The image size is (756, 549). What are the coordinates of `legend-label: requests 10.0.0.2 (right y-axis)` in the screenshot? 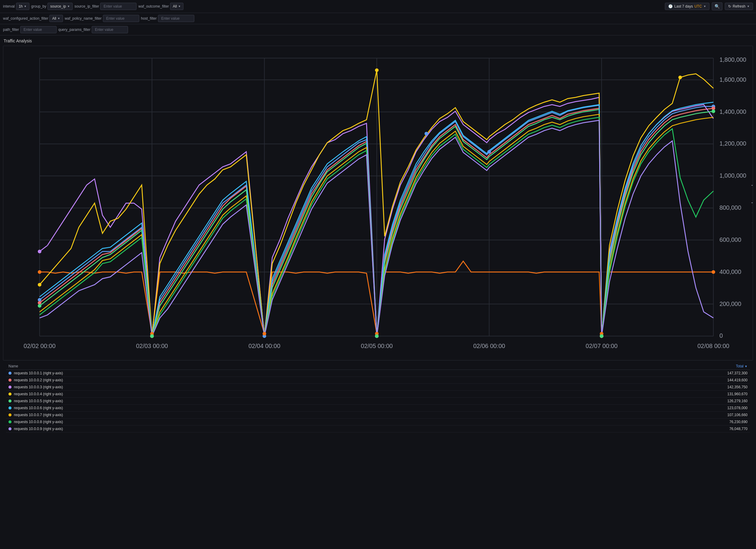 It's located at (39, 380).